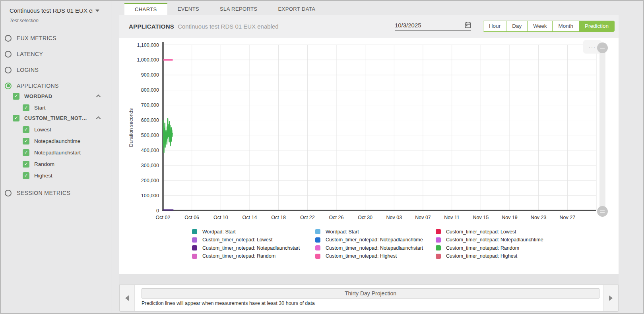 The image size is (644, 314). Describe the element at coordinates (365, 218) in the screenshot. I see `svg-text: Oct 30` at that location.